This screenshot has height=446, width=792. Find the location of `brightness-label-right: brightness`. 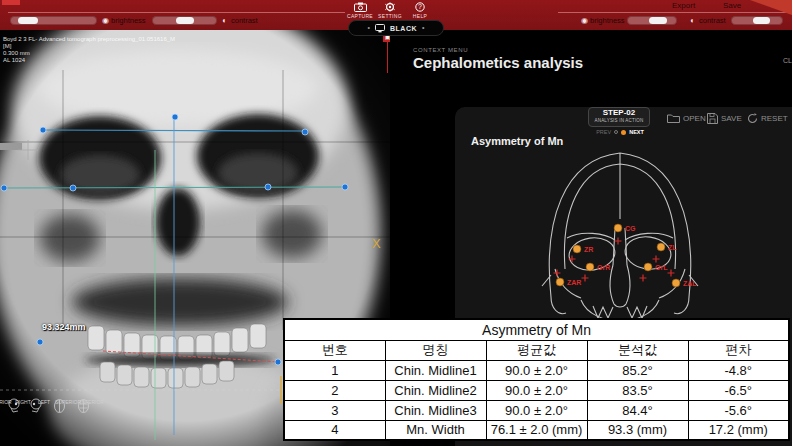

brightness-label-right: brightness is located at coordinates (608, 20).